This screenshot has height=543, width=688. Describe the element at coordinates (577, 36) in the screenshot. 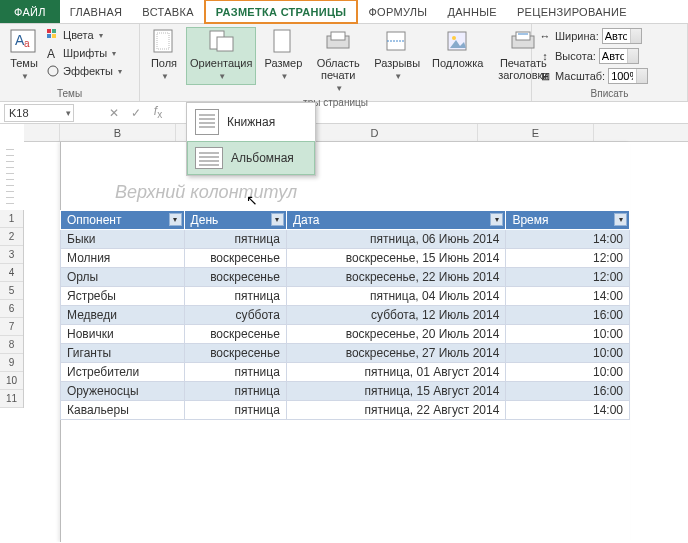

I see `width-label: Ширина:` at that location.